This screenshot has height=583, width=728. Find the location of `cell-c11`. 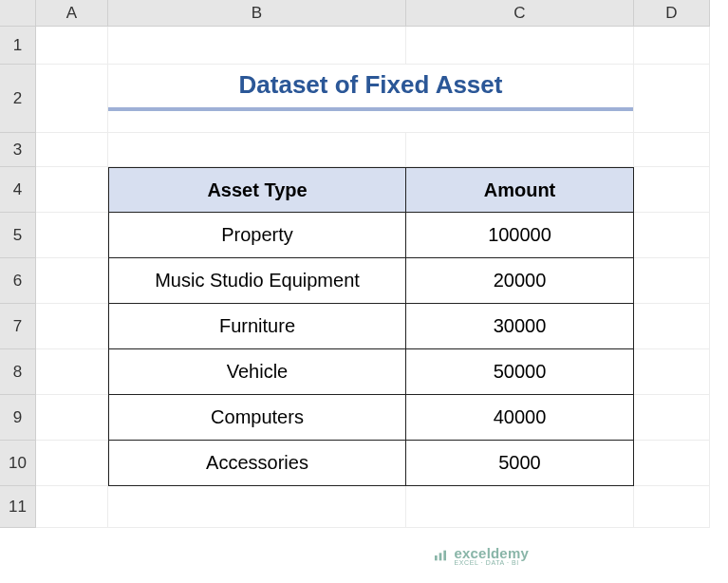

cell-c11 is located at coordinates (520, 507).